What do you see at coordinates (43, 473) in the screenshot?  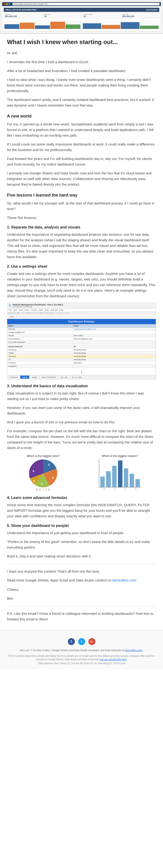 I see `pie-chart-section: Which is the biggest slice?` at bounding box center [43, 473].